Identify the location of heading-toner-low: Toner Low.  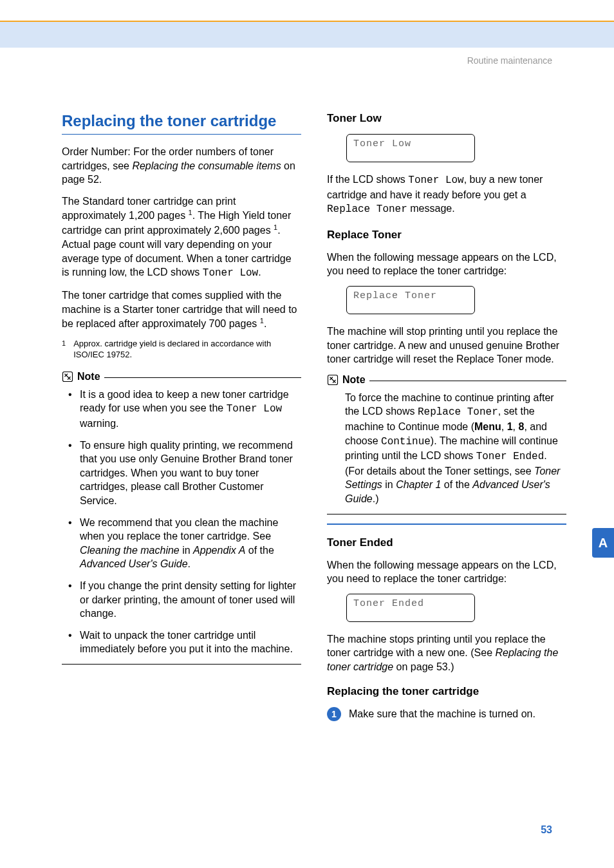
(447, 118).